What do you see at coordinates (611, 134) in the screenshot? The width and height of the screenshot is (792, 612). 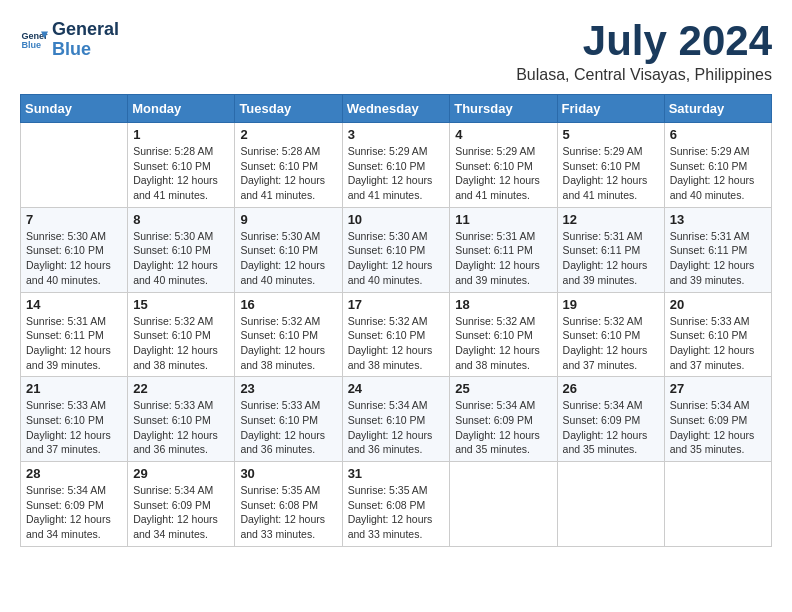 I see `day-number: 5` at bounding box center [611, 134].